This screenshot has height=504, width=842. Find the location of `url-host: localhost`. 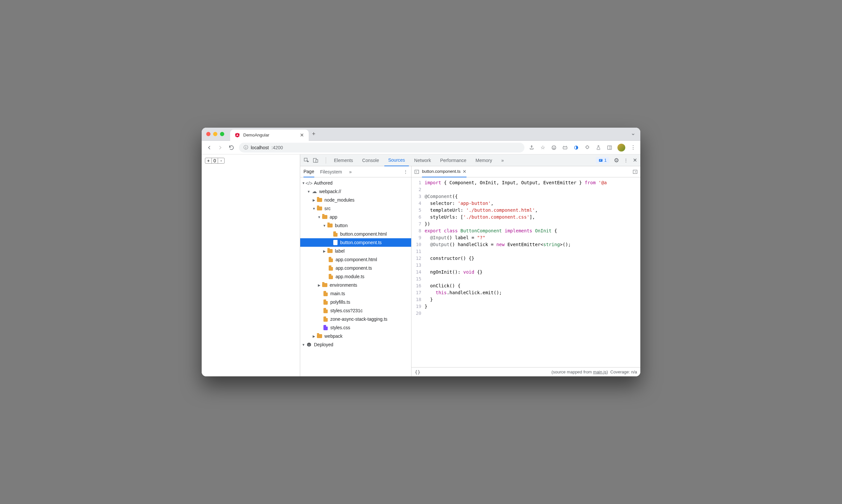

url-host: localhost is located at coordinates (259, 147).